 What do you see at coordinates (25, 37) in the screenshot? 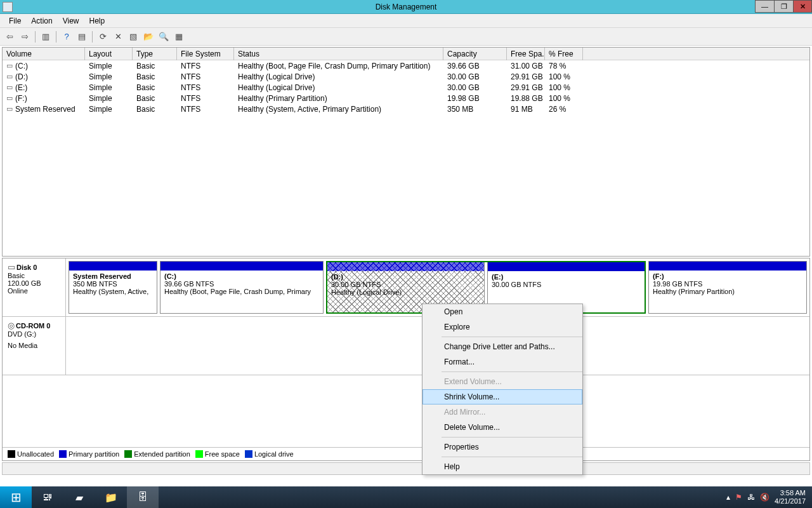
I see `forward-icon: ⇨` at bounding box center [25, 37].